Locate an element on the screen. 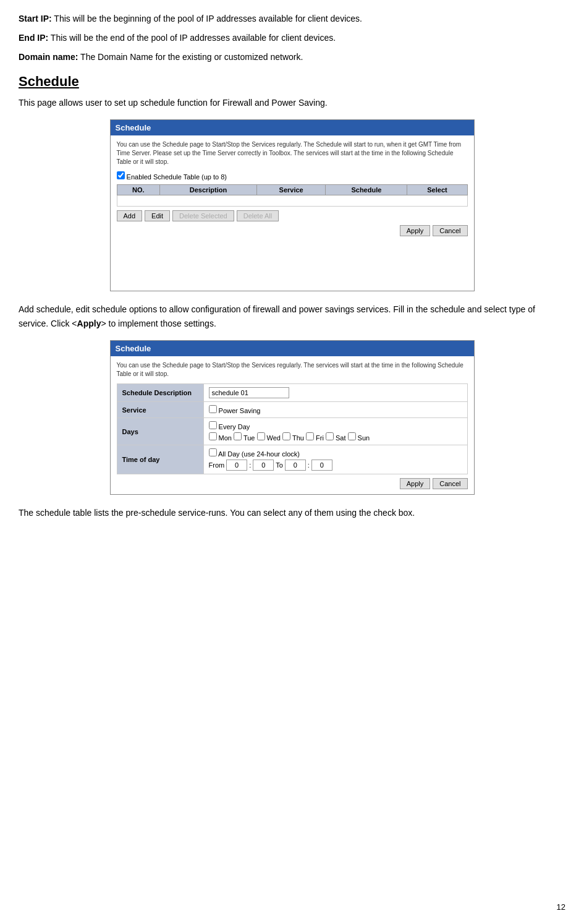 This screenshot has width=584, height=924. schedule-desc-input is located at coordinates (249, 393).